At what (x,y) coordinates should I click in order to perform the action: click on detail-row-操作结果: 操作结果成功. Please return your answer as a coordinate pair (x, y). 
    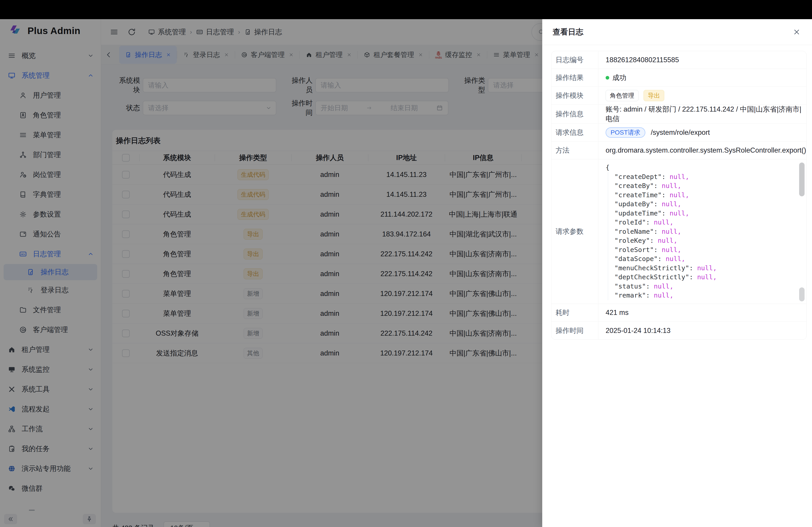
    Looking at the image, I should click on (679, 78).